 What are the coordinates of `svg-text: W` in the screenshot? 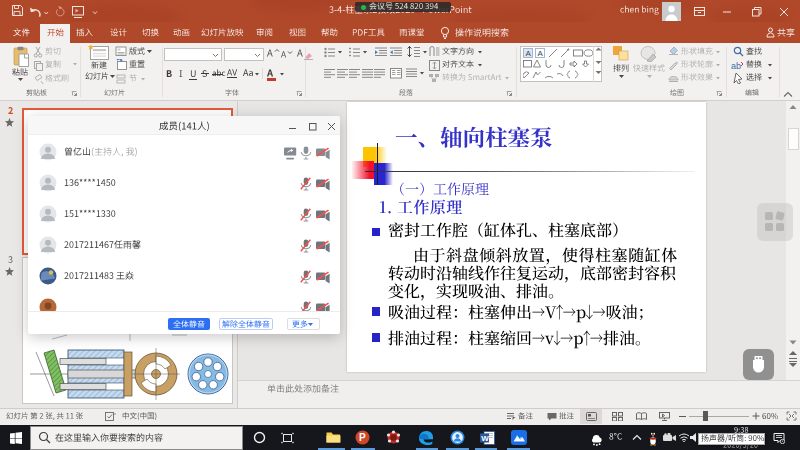 It's located at (485, 438).